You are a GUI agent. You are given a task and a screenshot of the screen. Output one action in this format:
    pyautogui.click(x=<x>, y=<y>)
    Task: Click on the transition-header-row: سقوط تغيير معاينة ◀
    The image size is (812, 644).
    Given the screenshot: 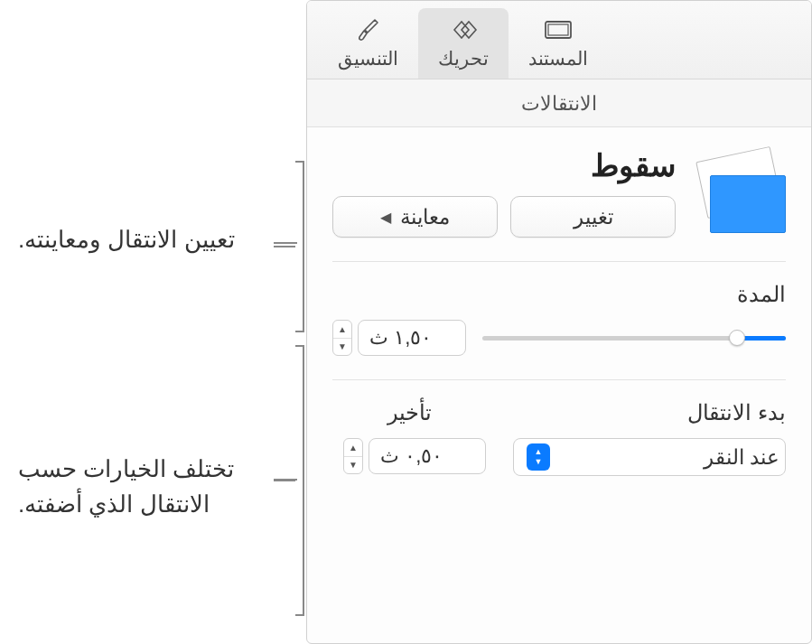 What is the action you would take?
    pyautogui.click(x=559, y=204)
    